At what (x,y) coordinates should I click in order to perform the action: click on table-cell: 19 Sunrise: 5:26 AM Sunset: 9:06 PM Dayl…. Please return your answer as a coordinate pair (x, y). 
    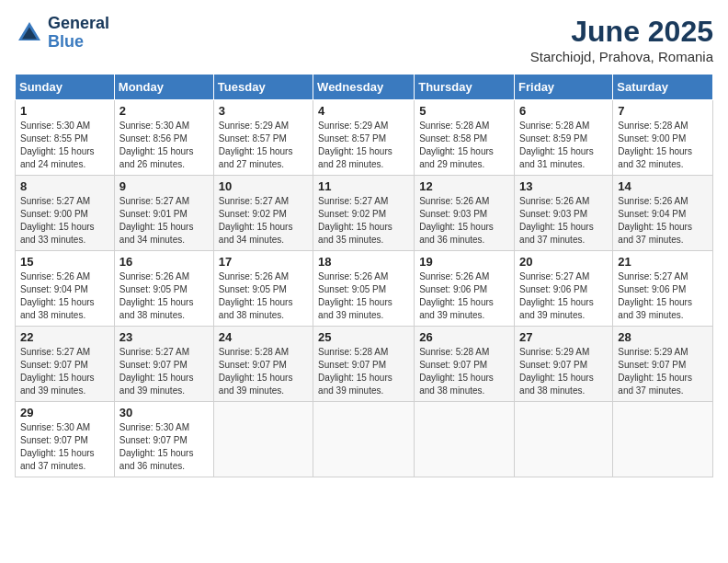
    Looking at the image, I should click on (465, 289).